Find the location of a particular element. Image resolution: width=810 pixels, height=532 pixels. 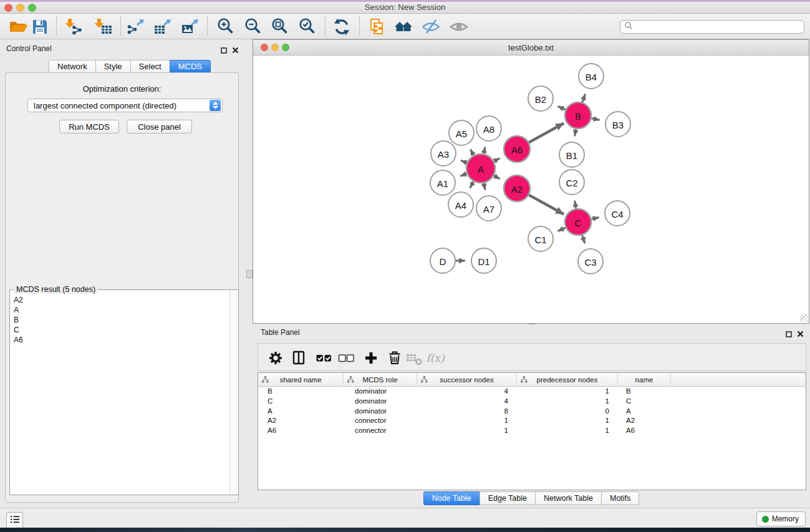

zoom-out-icon is located at coordinates (253, 27).